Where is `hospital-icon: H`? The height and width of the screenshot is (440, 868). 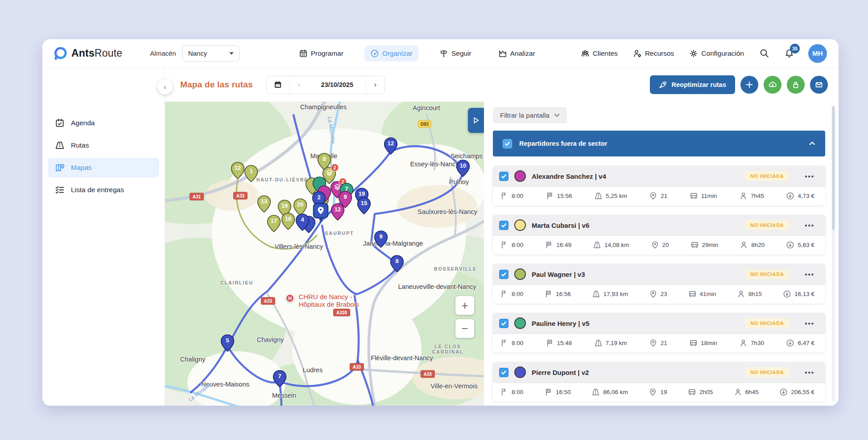 hospital-icon: H is located at coordinates (290, 298).